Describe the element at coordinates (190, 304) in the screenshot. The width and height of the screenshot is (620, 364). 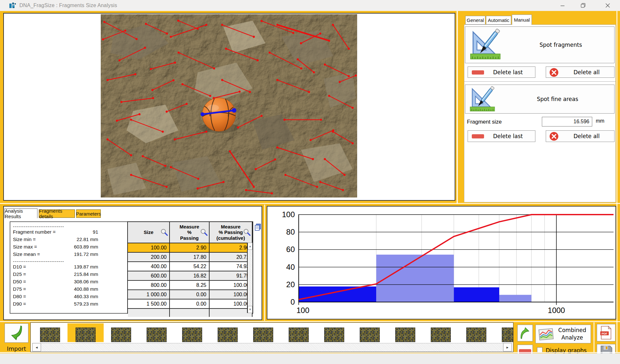
I see `table-row: 1 500.000.00100.00` at that location.